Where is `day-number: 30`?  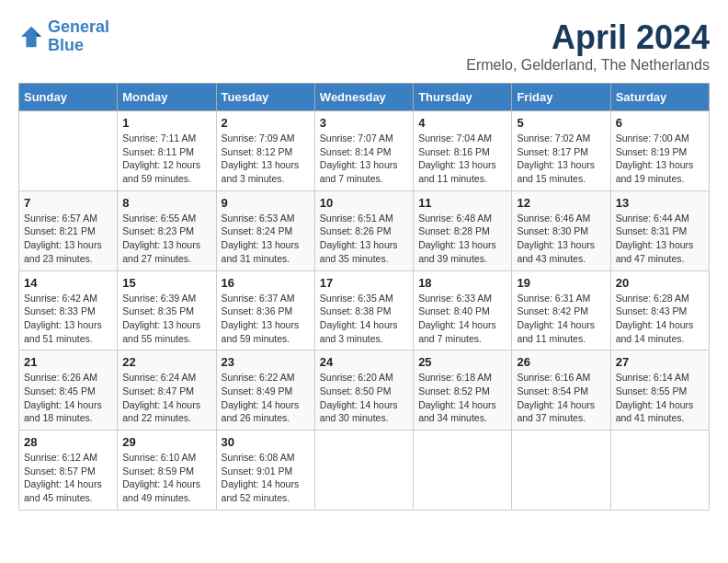 day-number: 30 is located at coordinates (266, 442).